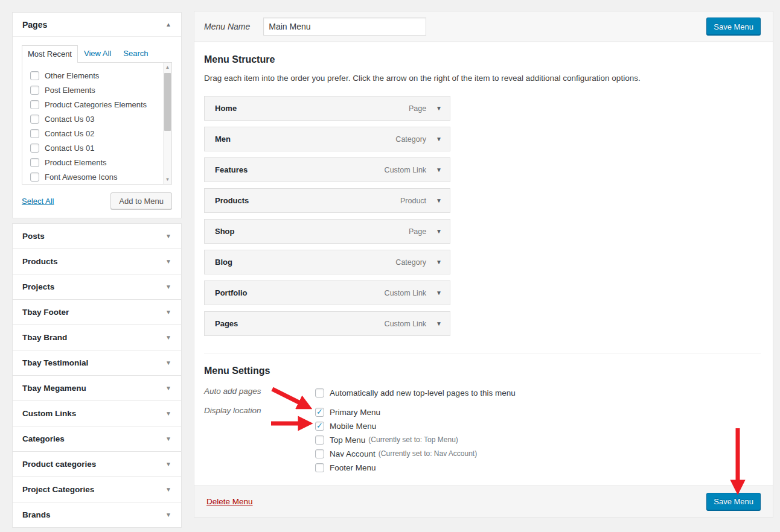 The image size is (780, 532). What do you see at coordinates (327, 262) in the screenshot?
I see `menu-item: Blog Category ▼` at bounding box center [327, 262].